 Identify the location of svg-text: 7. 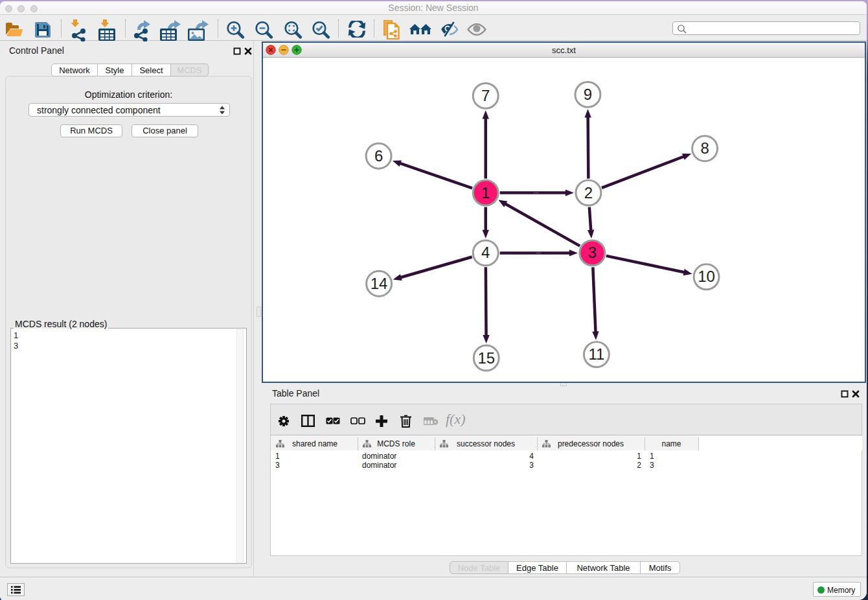
(486, 96).